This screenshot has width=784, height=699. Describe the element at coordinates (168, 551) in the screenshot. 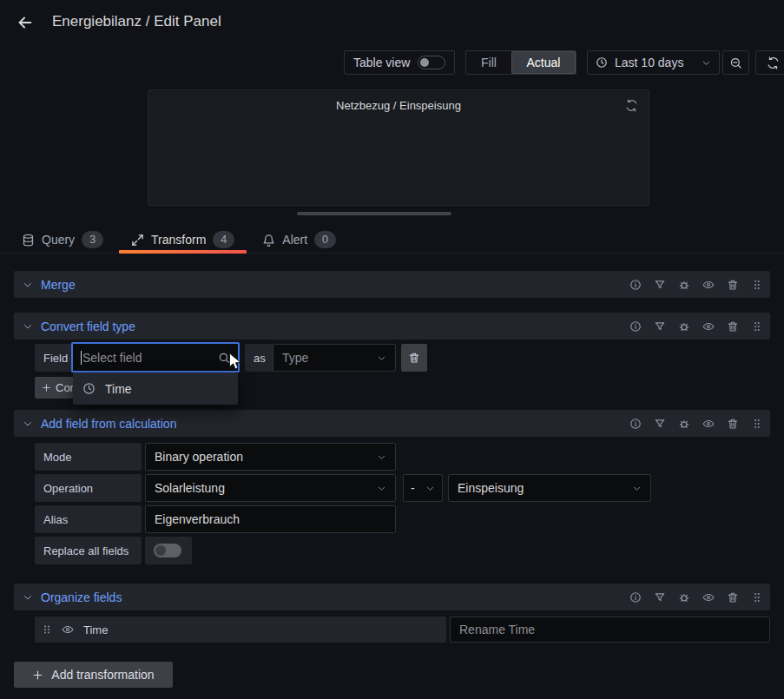

I see `toggle-switch` at that location.